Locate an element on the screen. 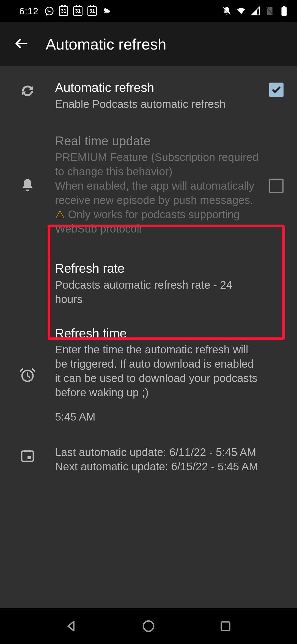 The image size is (297, 644). setting-title: Refresh time is located at coordinates (158, 334).